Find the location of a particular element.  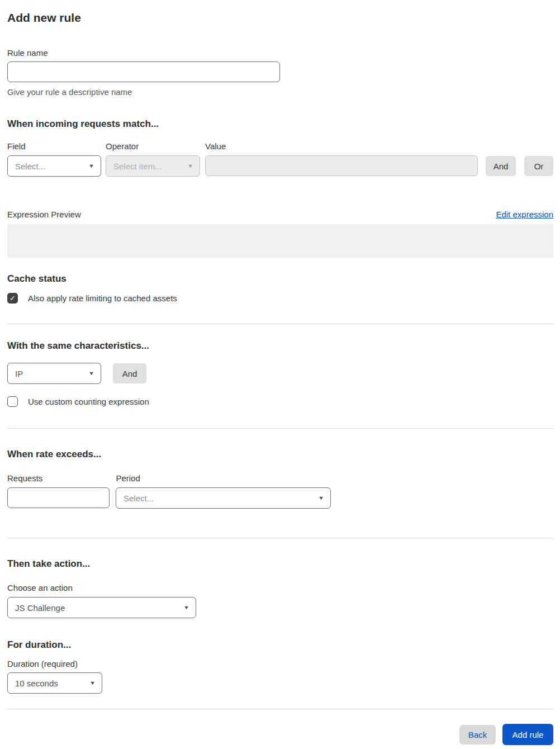

field-label: Field is located at coordinates (54, 146).